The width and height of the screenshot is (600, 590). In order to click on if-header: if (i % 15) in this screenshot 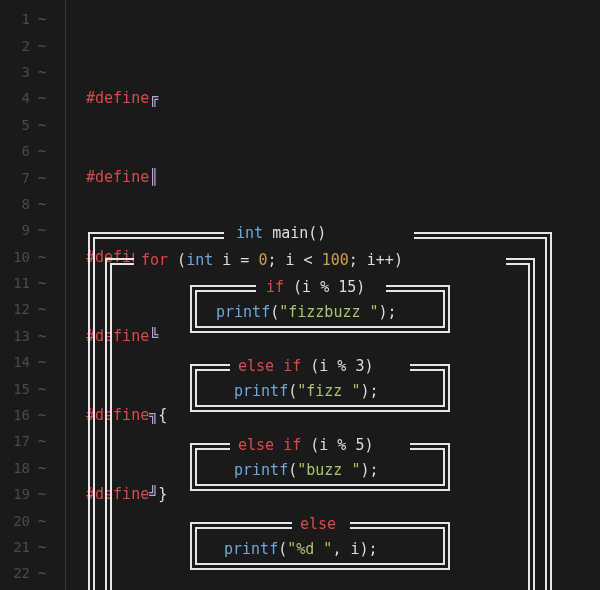, I will do `click(316, 287)`.